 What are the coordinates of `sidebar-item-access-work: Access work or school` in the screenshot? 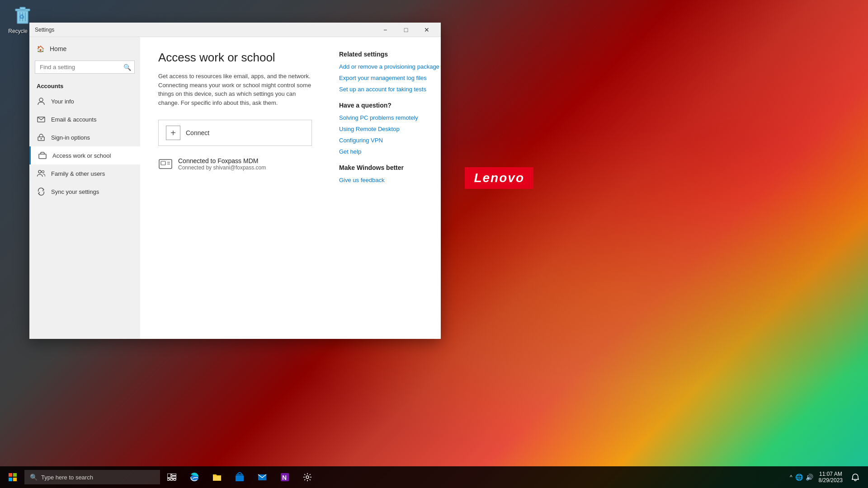 It's located at (85, 155).